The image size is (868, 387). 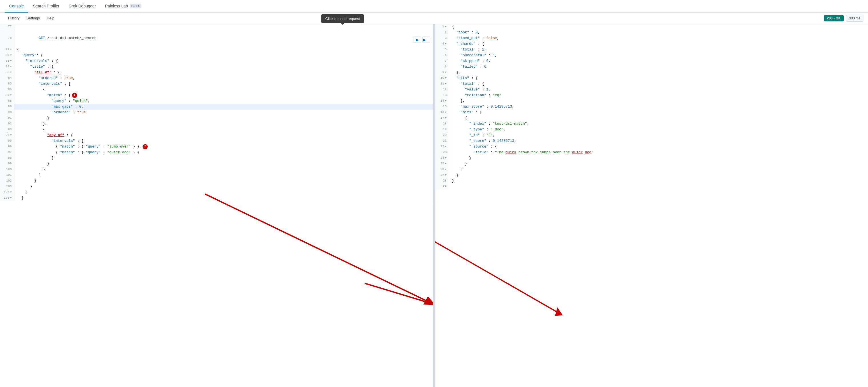 What do you see at coordinates (652, 135) in the screenshot?
I see `response-line-20: 20 "_id" : "3",` at bounding box center [652, 135].